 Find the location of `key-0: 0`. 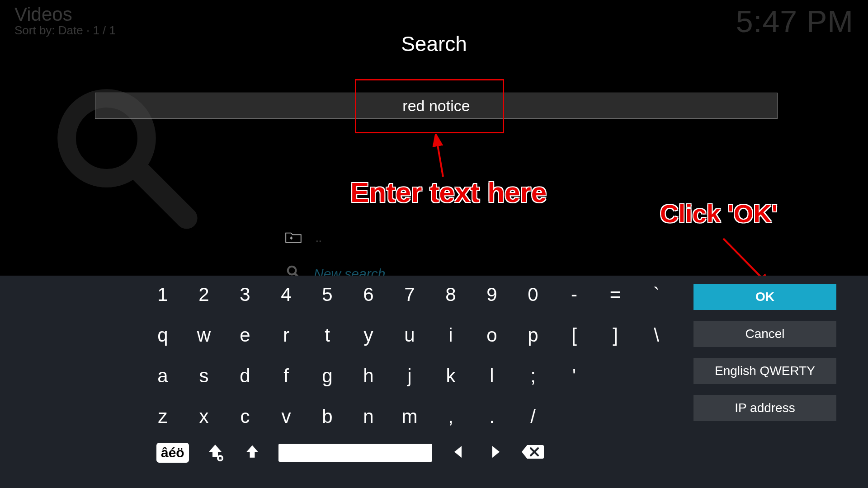

key-0: 0 is located at coordinates (533, 295).